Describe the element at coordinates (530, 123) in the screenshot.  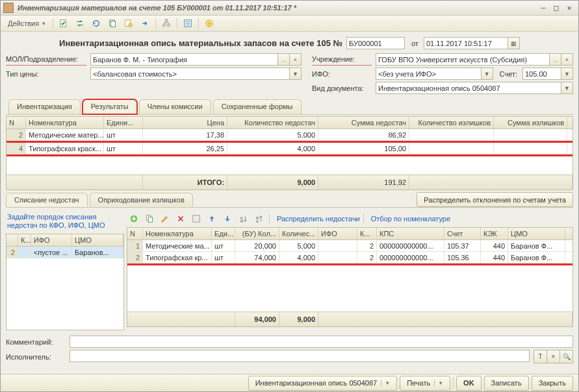
I see `col-surplus-sum: Сумма излишков` at that location.